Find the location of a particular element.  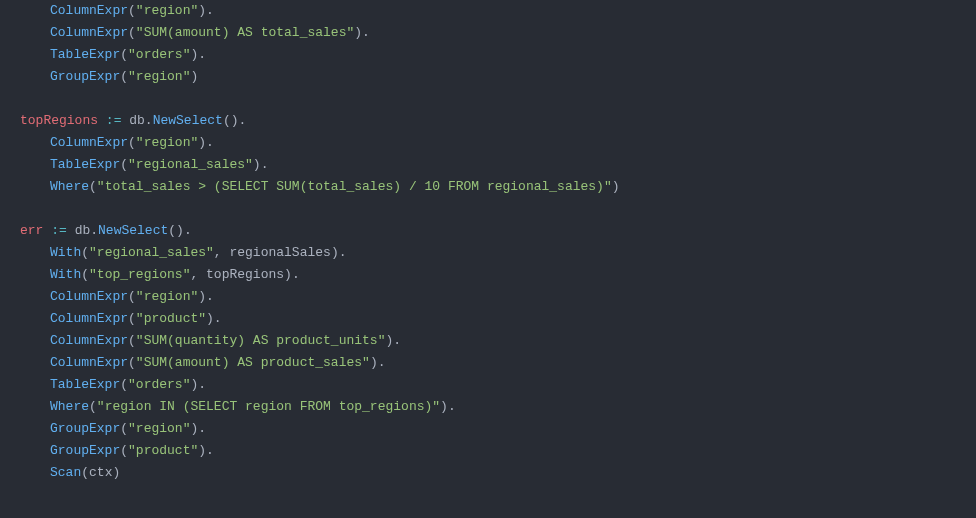

token-string: "total_sales > (SELECT SUM(total_sales) … is located at coordinates (354, 186).